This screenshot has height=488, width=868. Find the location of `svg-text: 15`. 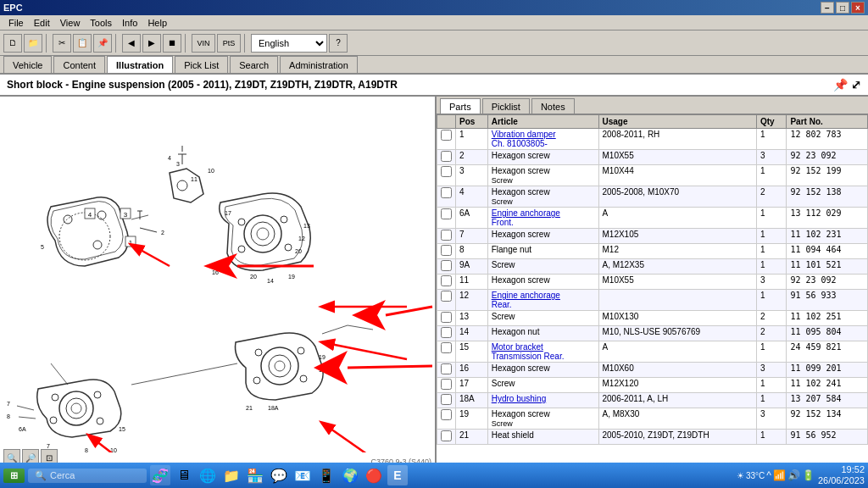

svg-text: 15 is located at coordinates (122, 429).